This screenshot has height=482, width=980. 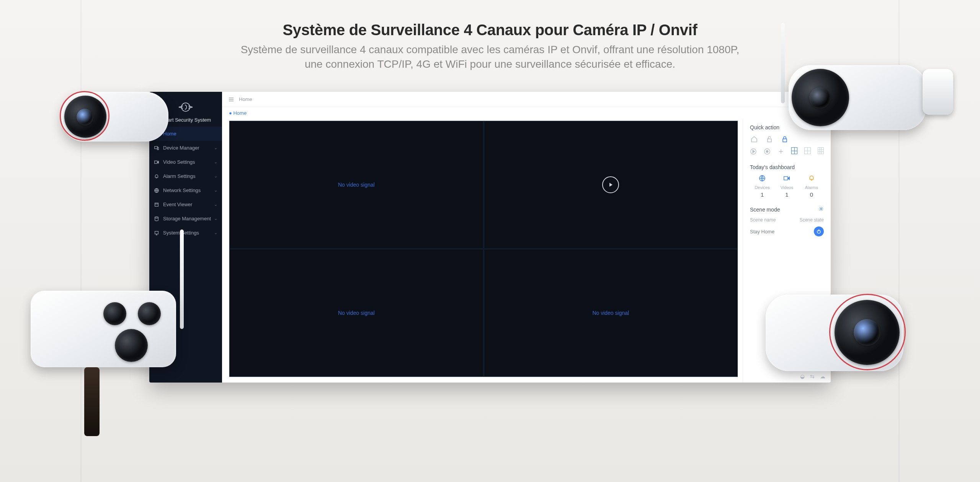 What do you see at coordinates (812, 220) in the screenshot?
I see `scene-col-state: Scene state` at bounding box center [812, 220].